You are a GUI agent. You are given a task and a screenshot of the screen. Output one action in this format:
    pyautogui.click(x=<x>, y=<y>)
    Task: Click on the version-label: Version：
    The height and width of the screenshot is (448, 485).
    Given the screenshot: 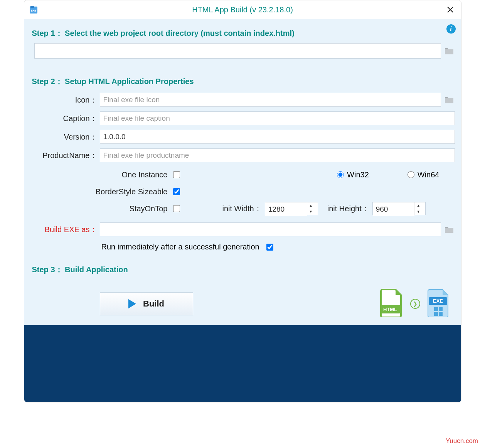 What is the action you would take?
    pyautogui.click(x=65, y=137)
    